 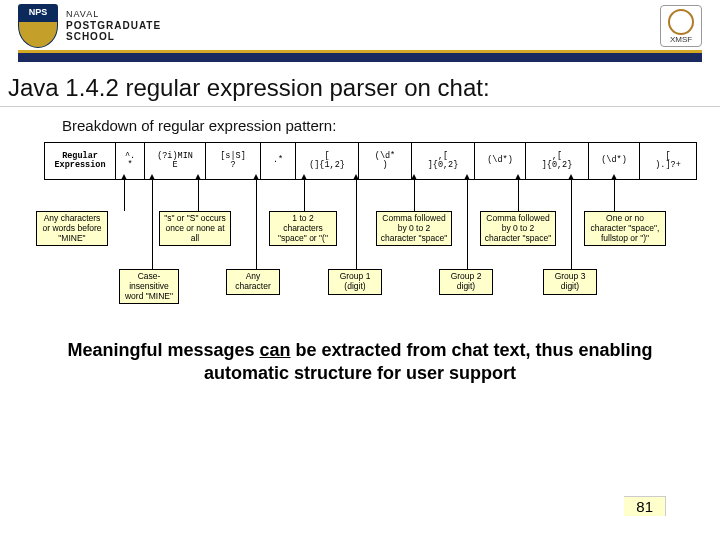 I want to click on regex-cell-11: [ ).]?+, so click(x=668, y=161).